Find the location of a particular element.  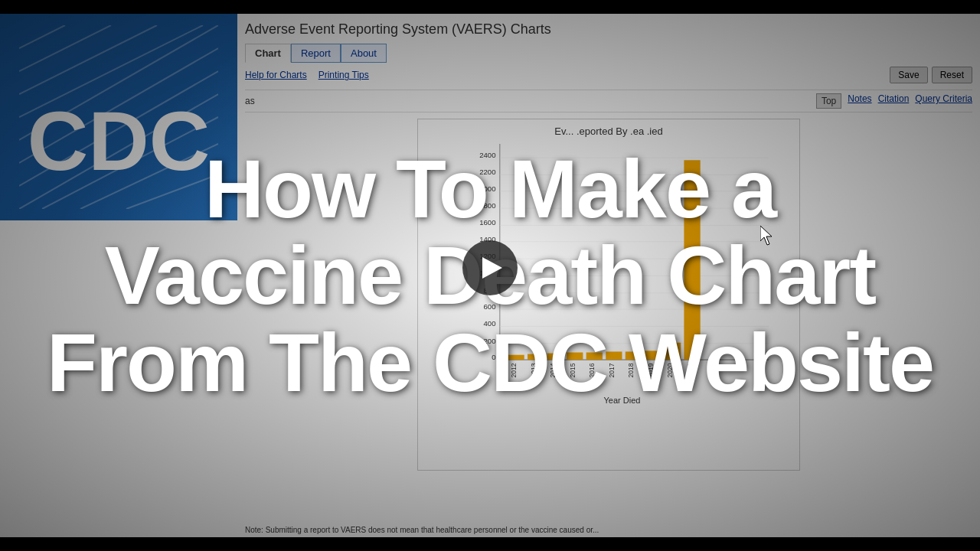

tabs-row: Chart Report About is located at coordinates (609, 54).